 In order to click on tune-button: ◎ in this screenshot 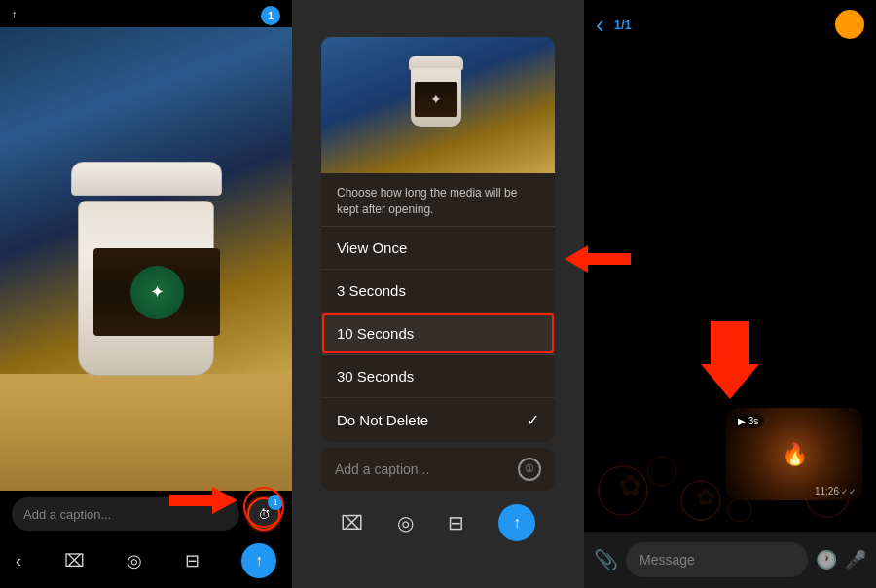, I will do `click(134, 561)`.